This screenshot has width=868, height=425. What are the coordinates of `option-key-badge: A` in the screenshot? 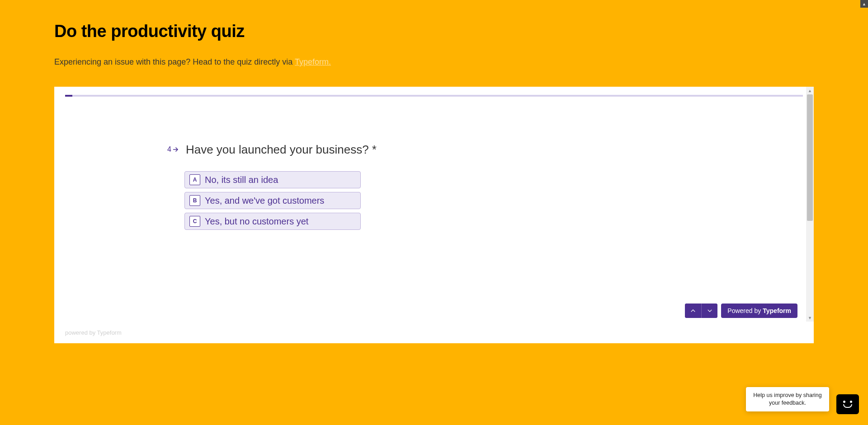 It's located at (195, 180).